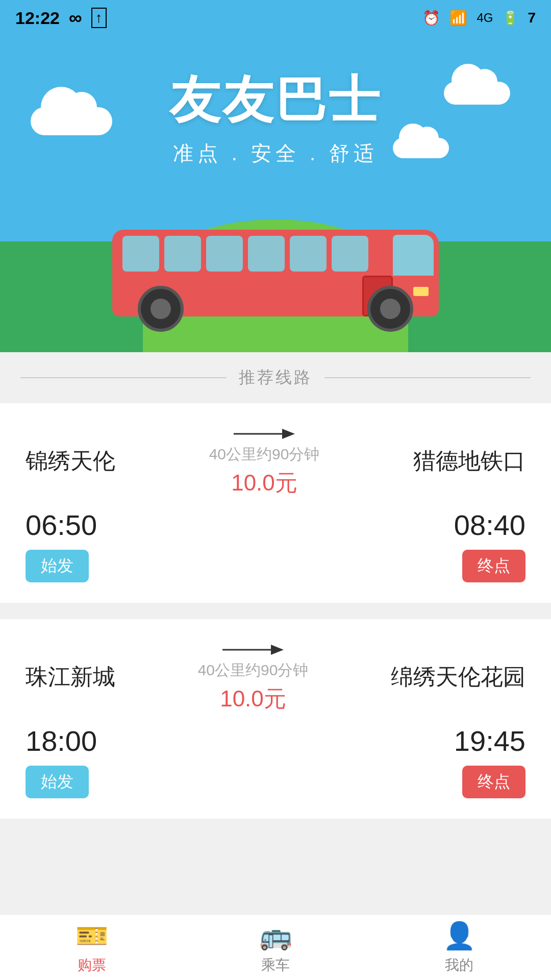 The width and height of the screenshot is (551, 980). Describe the element at coordinates (264, 454) in the screenshot. I see `route-meta-1: 40公里约90分钟` at that location.